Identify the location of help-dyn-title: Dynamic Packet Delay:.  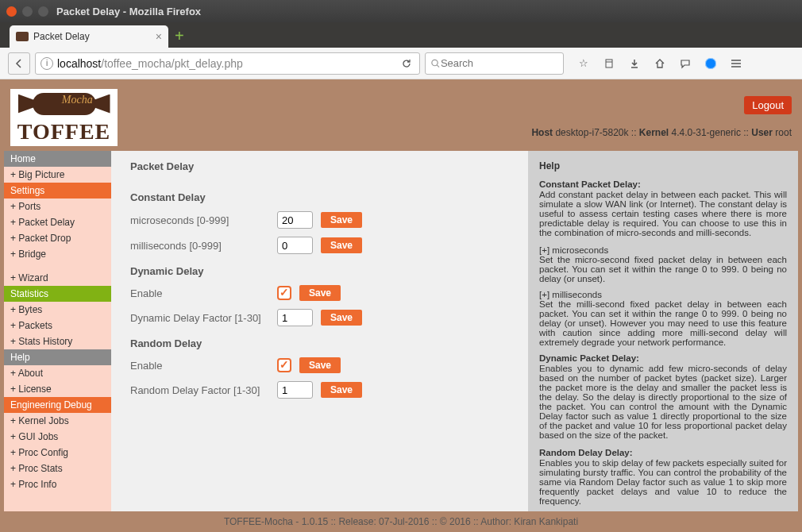
(663, 358).